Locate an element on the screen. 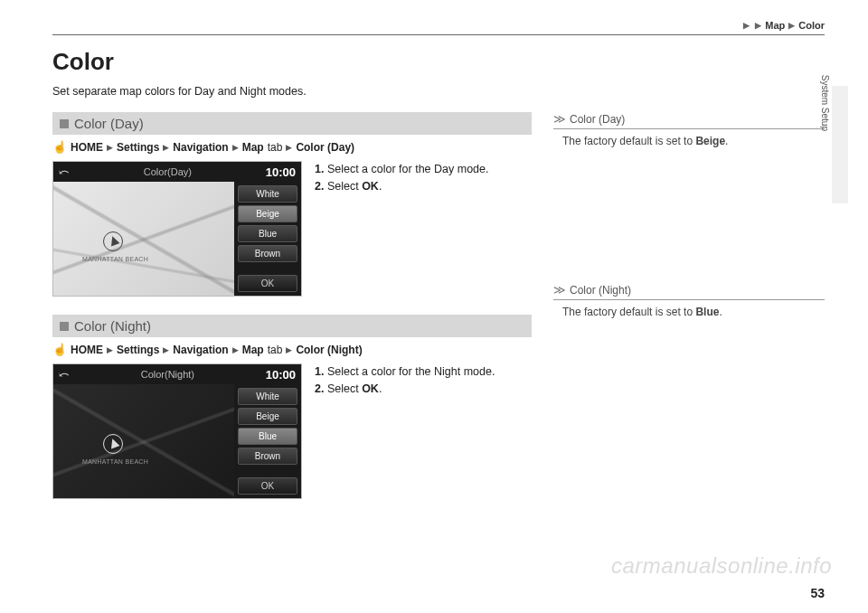 Image resolution: width=868 pixels, height=613 pixels. watermark: carmanualsonline.info is located at coordinates (722, 566).